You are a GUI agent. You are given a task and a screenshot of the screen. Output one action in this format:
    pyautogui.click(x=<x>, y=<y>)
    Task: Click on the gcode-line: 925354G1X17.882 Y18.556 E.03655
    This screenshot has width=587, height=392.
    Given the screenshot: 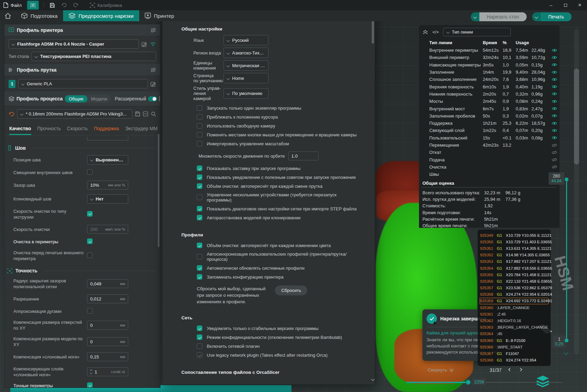 What is the action you would take?
    pyautogui.click(x=514, y=268)
    